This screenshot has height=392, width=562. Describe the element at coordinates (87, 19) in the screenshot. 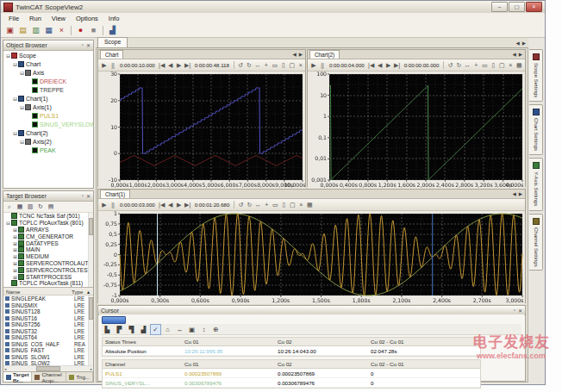

I see `menu-options: Options` at that location.